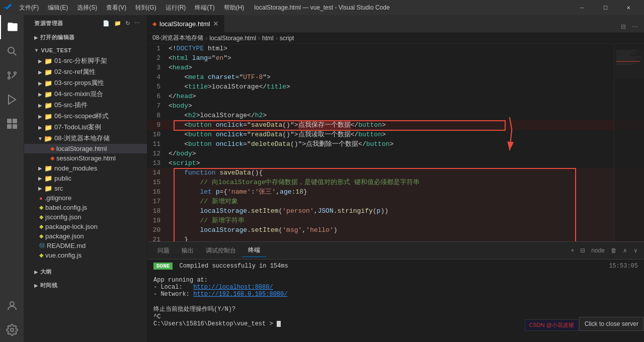  I want to click on add-terminal-icon: +, so click(573, 250).